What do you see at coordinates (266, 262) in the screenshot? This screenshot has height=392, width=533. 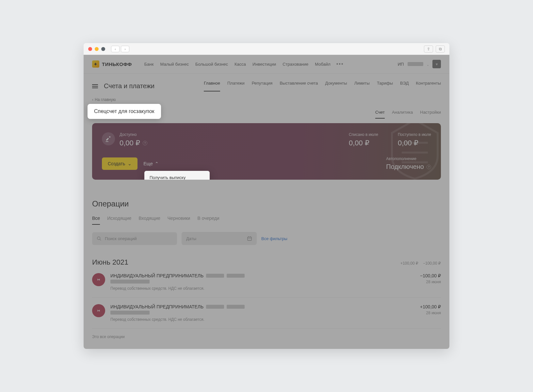 I see `month-header: Июнь 2021 +100,00 ₽ −100,00 ₽` at bounding box center [266, 262].